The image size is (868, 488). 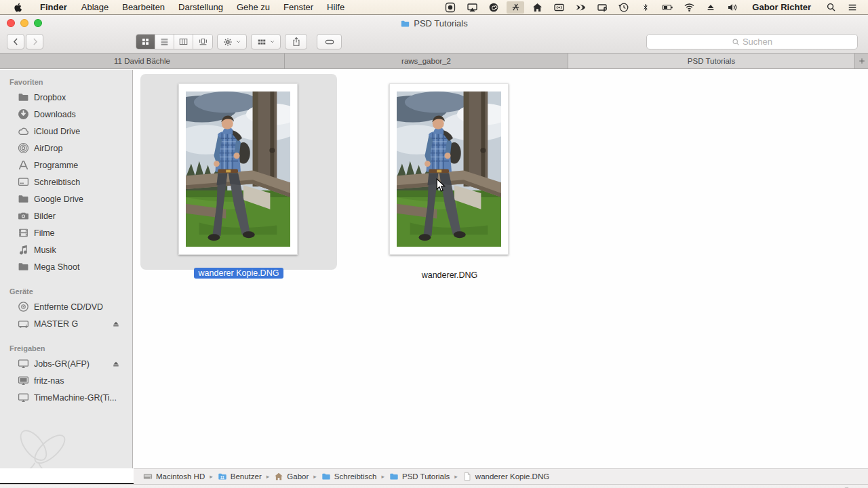 I want to click on sidebar-item-schreibtisch: Schreibtisch, so click(x=66, y=182).